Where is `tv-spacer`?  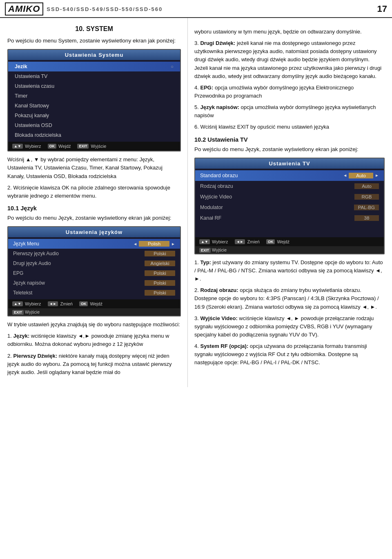 tv-spacer is located at coordinates (290, 229).